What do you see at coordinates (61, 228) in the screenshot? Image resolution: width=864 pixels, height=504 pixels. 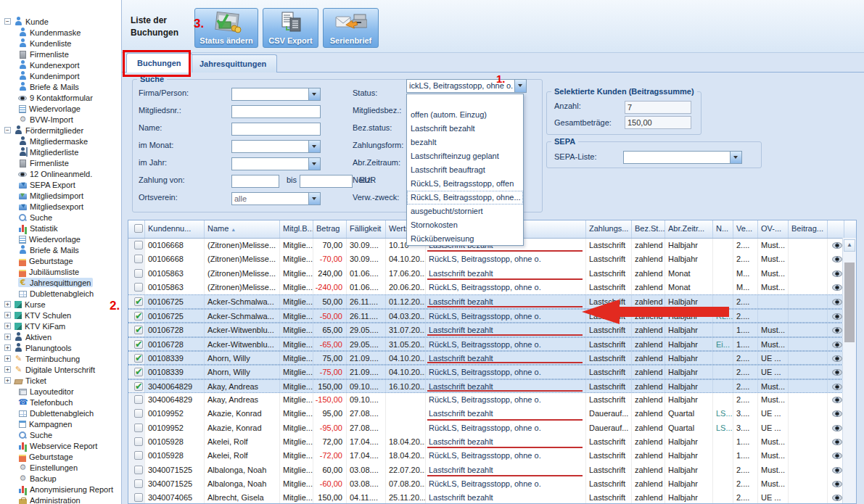 I see `sidebar-item-statistik: Statistik` at bounding box center [61, 228].